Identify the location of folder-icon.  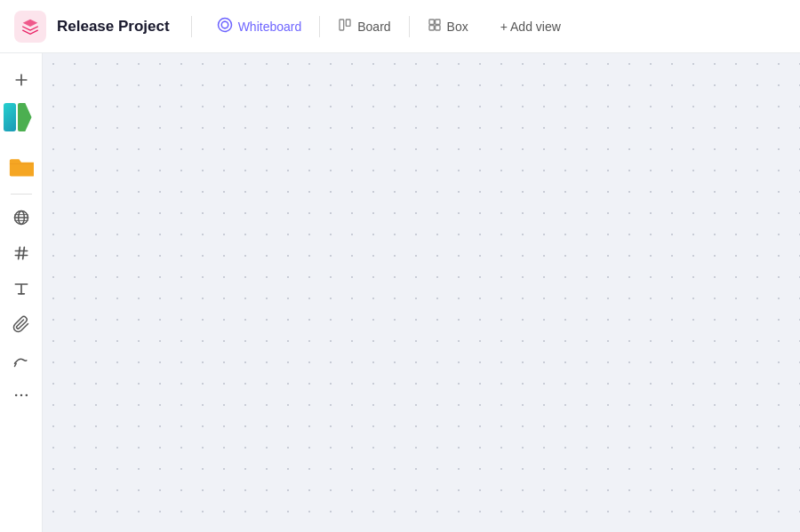
(21, 167).